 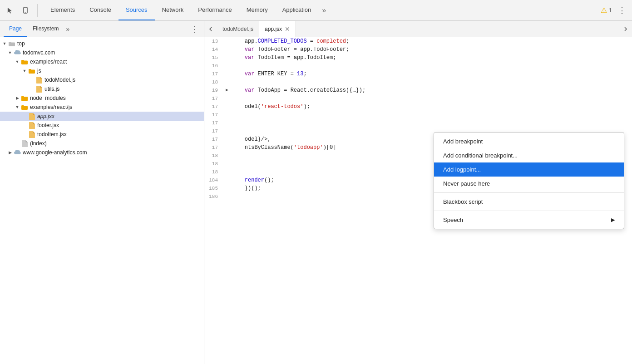 I want to click on editor-tab-close-button: ✕, so click(x=287, y=29).